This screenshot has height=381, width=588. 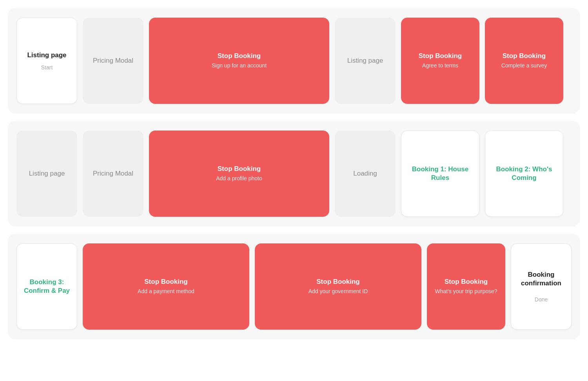 What do you see at coordinates (47, 61) in the screenshot?
I see `card-r1c1: Listing page Start` at bounding box center [47, 61].